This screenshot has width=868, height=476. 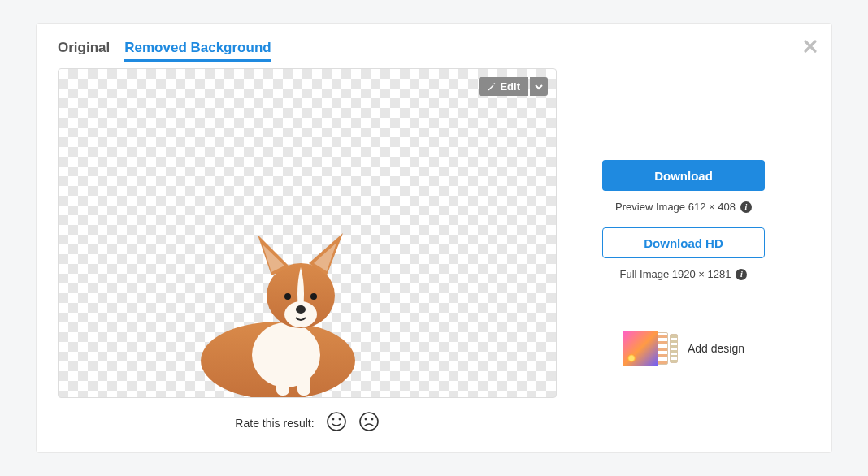 I want to click on edit-dropdown-button, so click(x=539, y=86).